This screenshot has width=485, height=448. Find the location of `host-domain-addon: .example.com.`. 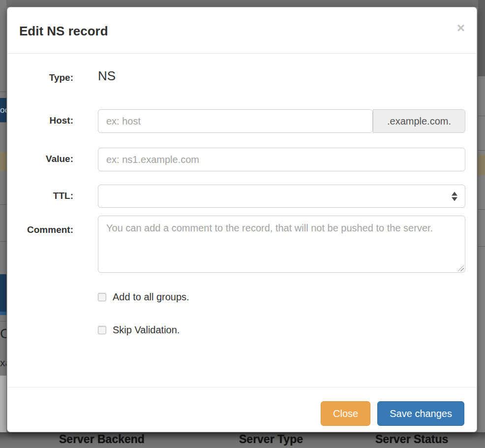

host-domain-addon: .example.com. is located at coordinates (419, 121).